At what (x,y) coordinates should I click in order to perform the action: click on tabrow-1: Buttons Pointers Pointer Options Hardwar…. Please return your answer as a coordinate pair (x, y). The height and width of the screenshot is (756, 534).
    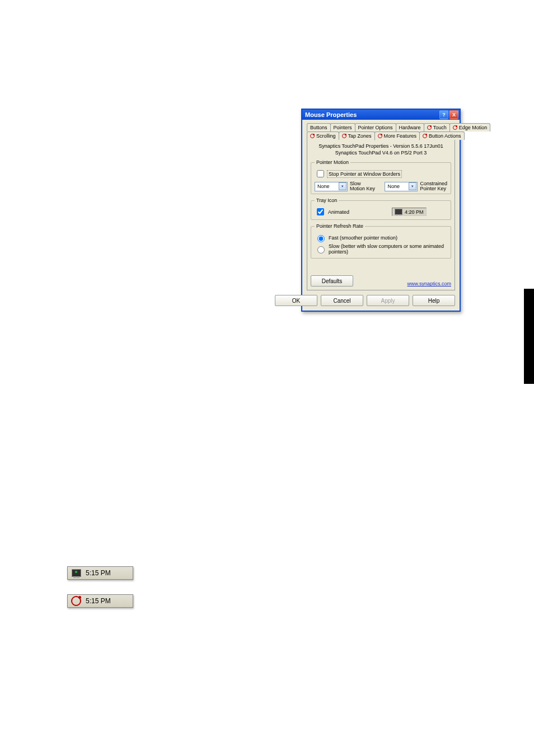
    Looking at the image, I should click on (381, 128).